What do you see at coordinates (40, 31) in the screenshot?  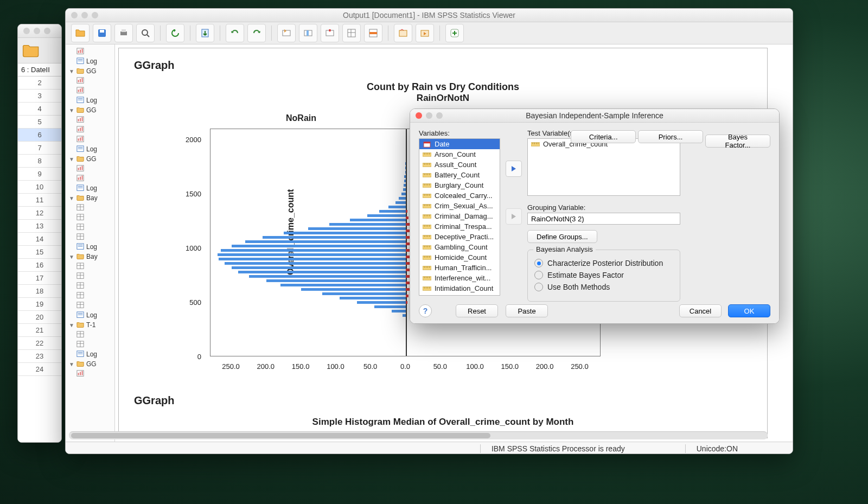 I see `data-editor-titlebar` at bounding box center [40, 31].